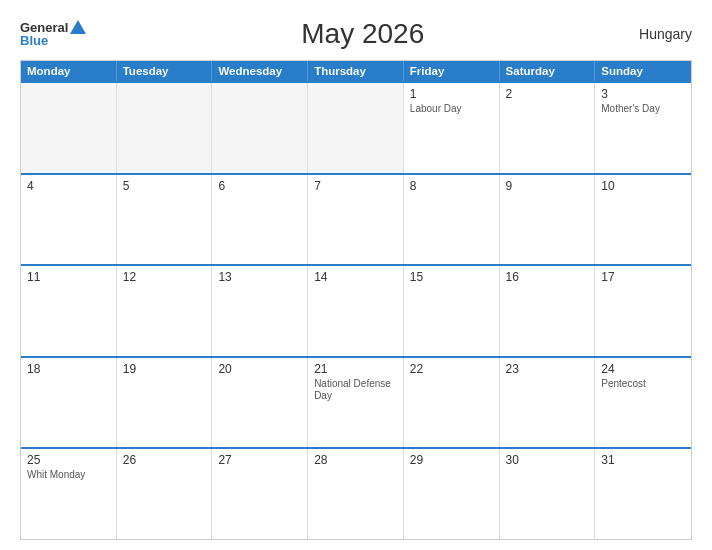 This screenshot has height=550, width=712. Describe the element at coordinates (548, 403) in the screenshot. I see `cal-cell-w4-d6: 23` at that location.